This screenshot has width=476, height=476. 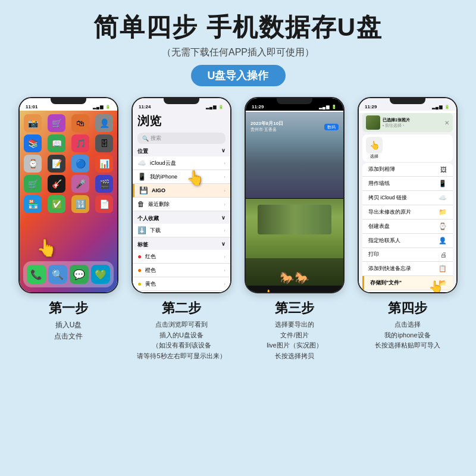 What do you see at coordinates (33, 143) in the screenshot?
I see `app-icon: 📚` at bounding box center [33, 143].